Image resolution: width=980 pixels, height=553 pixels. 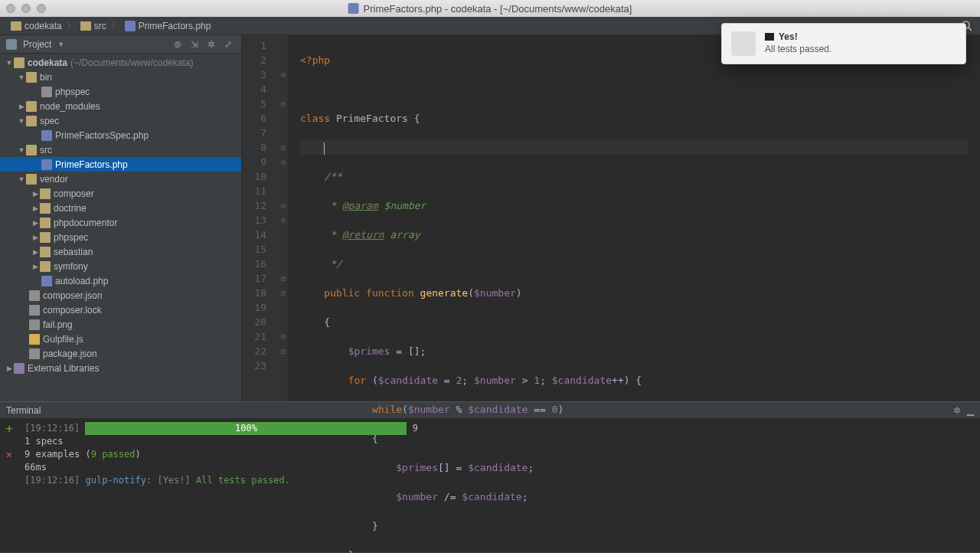 I want to click on collapse-icon: ⇲, so click(x=196, y=44).